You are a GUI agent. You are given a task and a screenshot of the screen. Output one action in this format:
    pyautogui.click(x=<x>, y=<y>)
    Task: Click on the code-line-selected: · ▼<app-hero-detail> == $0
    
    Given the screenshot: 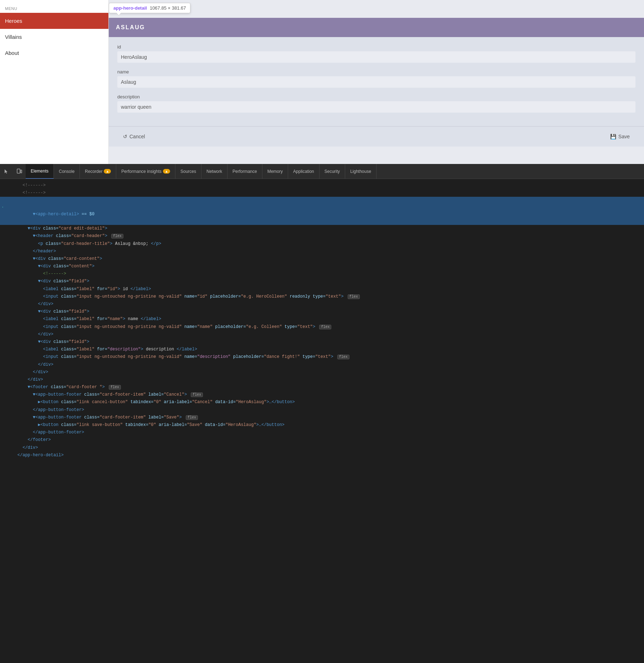 What is the action you would take?
    pyautogui.click(x=322, y=211)
    